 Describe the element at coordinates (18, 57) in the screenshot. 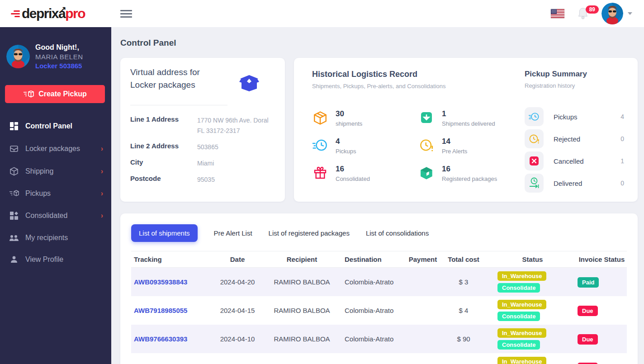

I see `sidebar-avatar` at that location.